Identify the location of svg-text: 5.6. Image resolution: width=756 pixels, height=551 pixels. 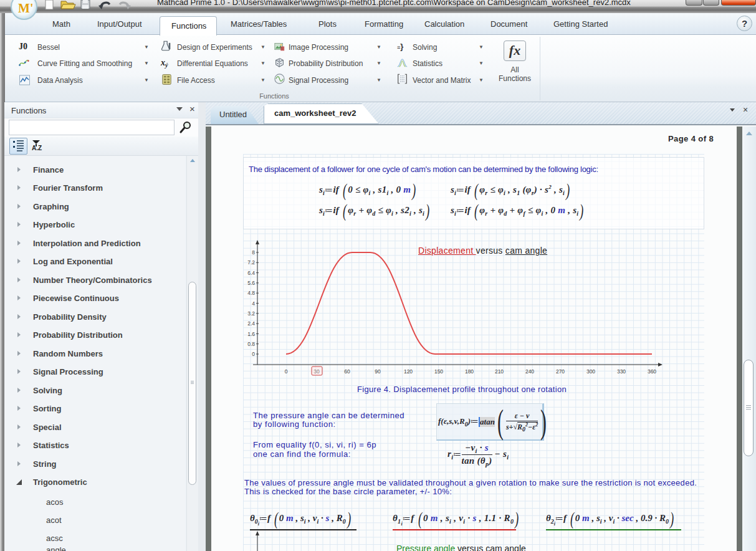
(251, 283).